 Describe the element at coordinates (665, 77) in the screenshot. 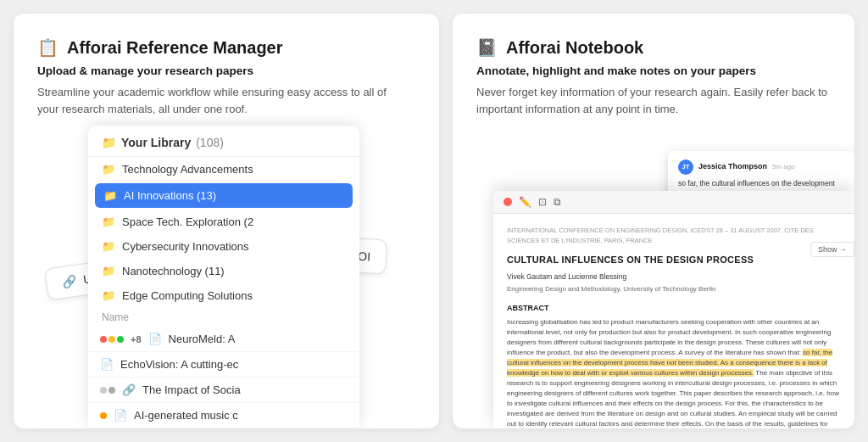

I see `right-card-header: 📓 Afforai Notebook Annotate, highlight a…` at that location.